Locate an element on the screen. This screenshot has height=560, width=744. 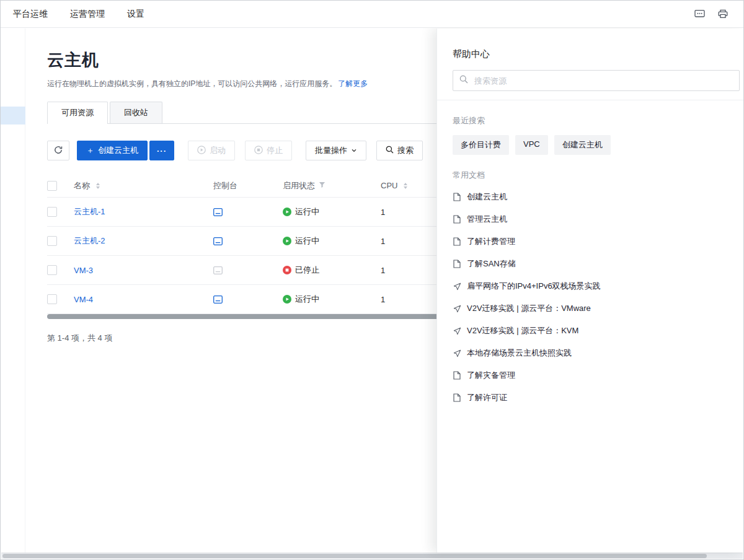
common-docs-title: 常用文档 is located at coordinates (598, 175).